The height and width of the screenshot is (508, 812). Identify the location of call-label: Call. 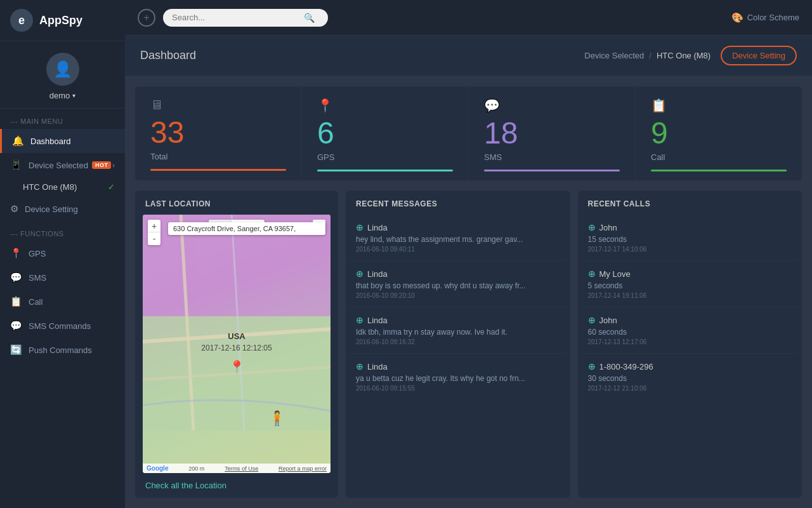
(719, 157).